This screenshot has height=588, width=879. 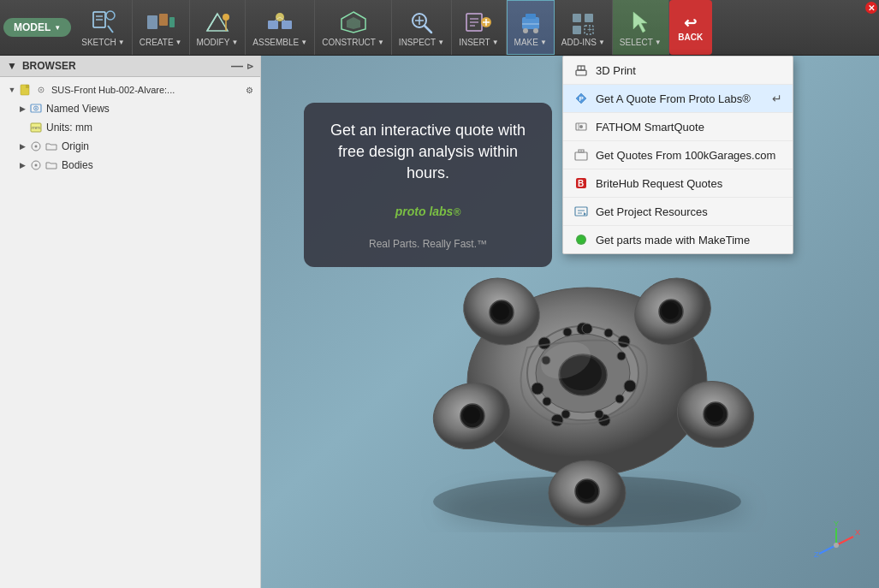 I want to click on browser-content: ▼ SUS-Front Hub-002-Alvare:... ⚙ ▶, so click(x=130, y=128).